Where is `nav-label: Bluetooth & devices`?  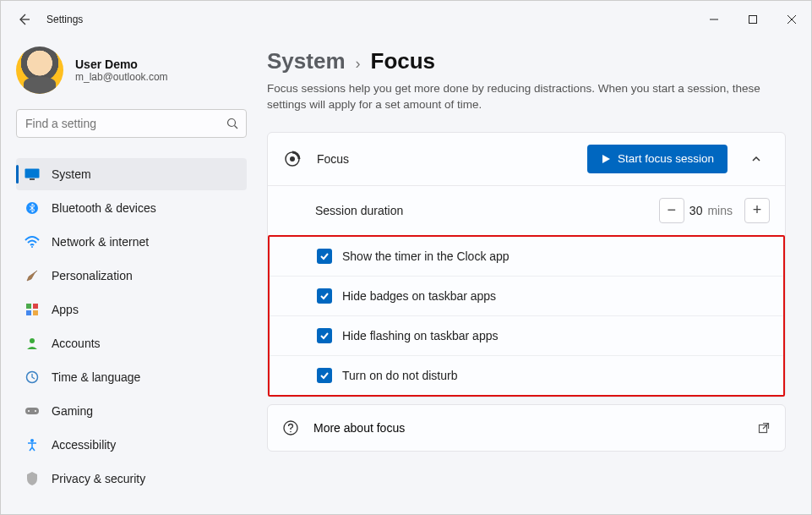
nav-label: Bluetooth & devices is located at coordinates (104, 208).